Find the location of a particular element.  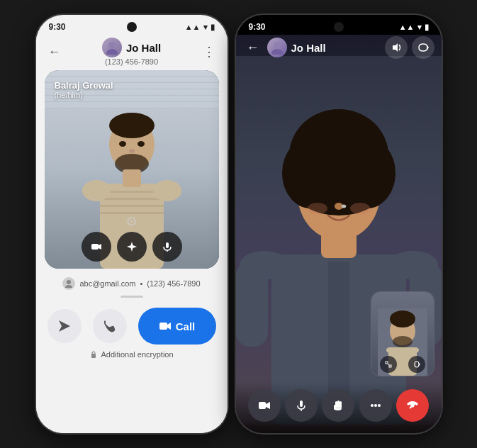

speaker-button-right is located at coordinates (396, 47).